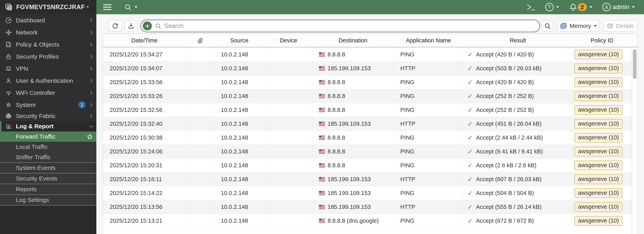 This screenshot has height=234, width=644. I want to click on table-row: 2025/12/20 15:14:2210.0.2.148185.199.109…, so click(368, 193).